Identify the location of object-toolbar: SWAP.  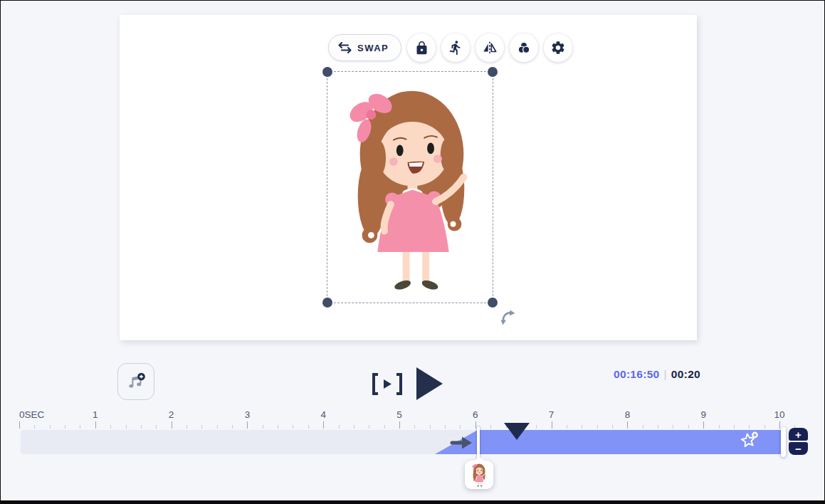
(450, 48).